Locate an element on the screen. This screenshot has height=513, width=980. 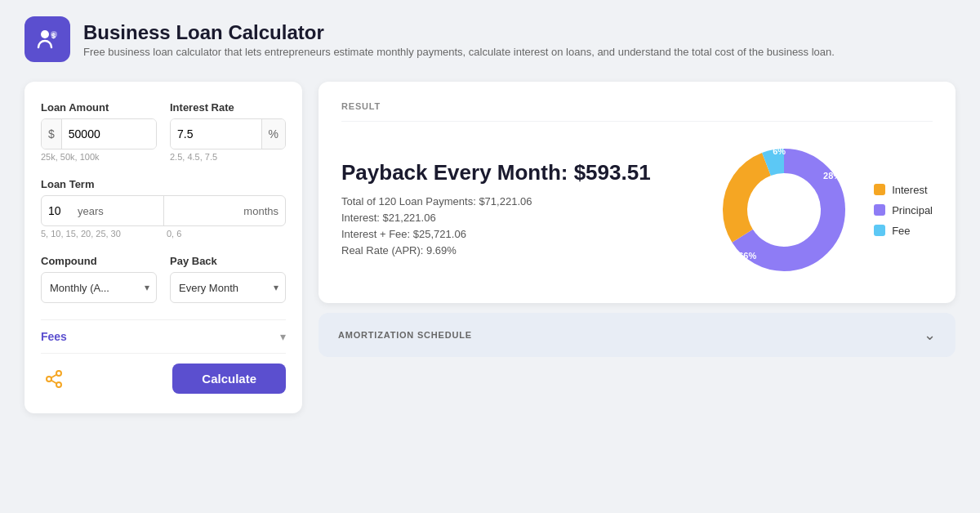
fees-label: Fees is located at coordinates (54, 337).